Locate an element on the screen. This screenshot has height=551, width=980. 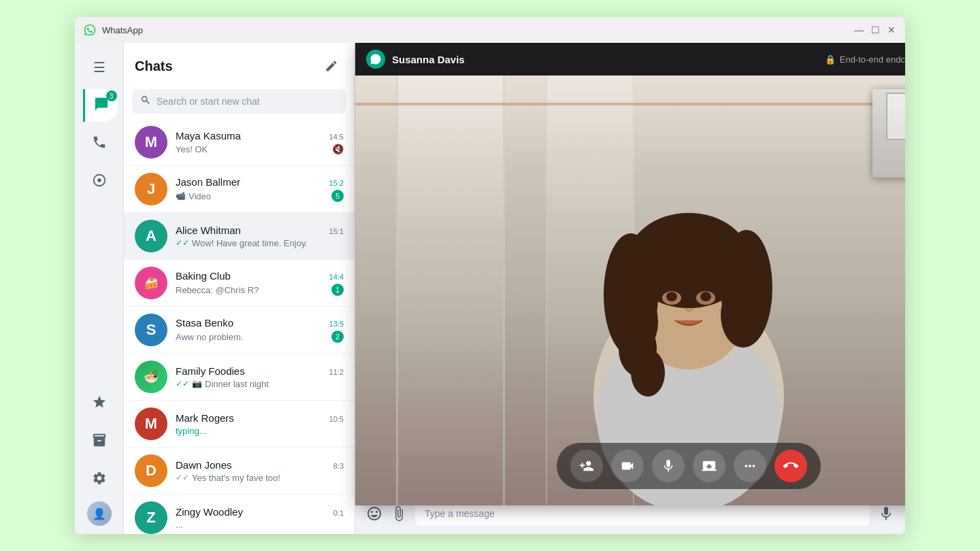
nav-calls-icon is located at coordinates (99, 144).